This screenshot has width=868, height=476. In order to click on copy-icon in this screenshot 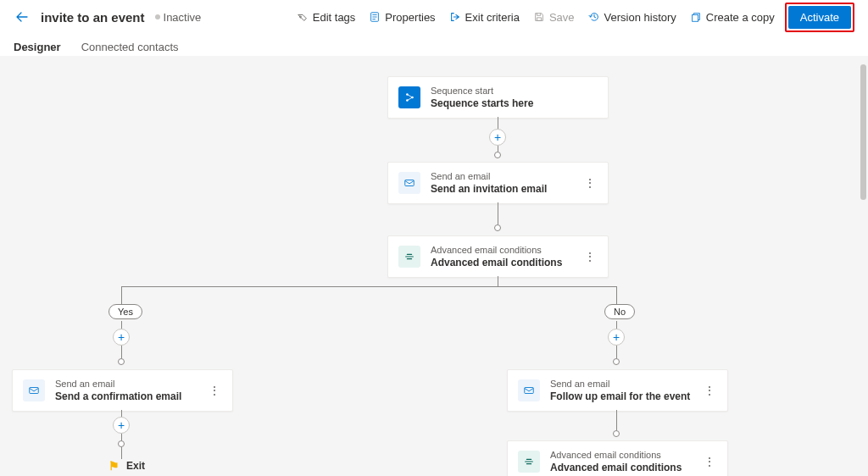, I will do `click(696, 17)`.